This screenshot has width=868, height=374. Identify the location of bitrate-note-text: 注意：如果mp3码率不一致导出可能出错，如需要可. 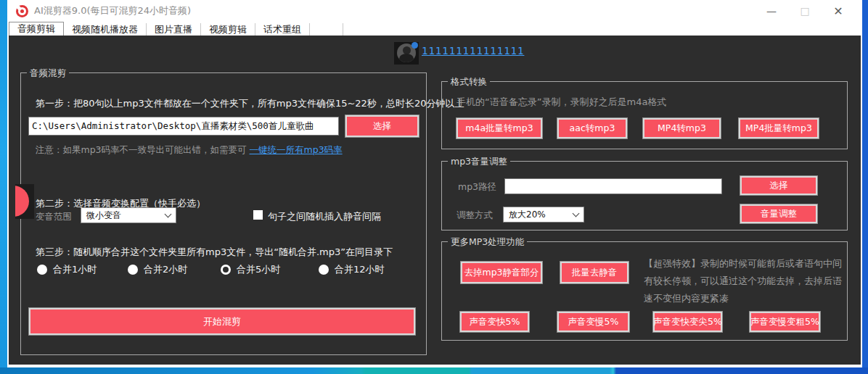
(142, 149).